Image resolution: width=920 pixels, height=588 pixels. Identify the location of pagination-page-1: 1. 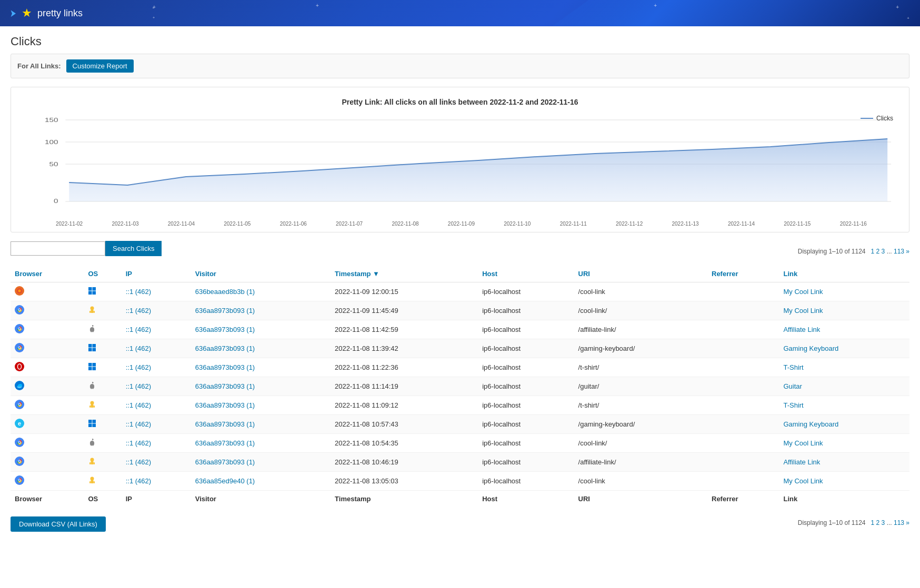
(873, 251).